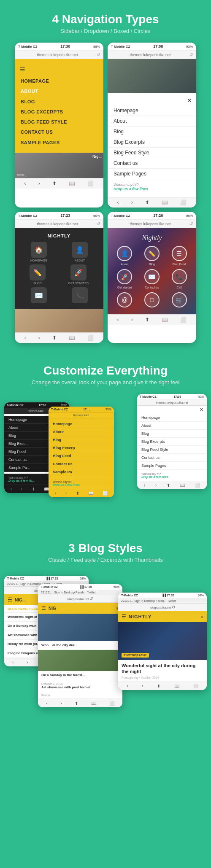 This screenshot has width=211, height=868. What do you see at coordinates (179, 279) in the screenshot?
I see `phone4-circle-call: 📞 Call` at bounding box center [179, 279].